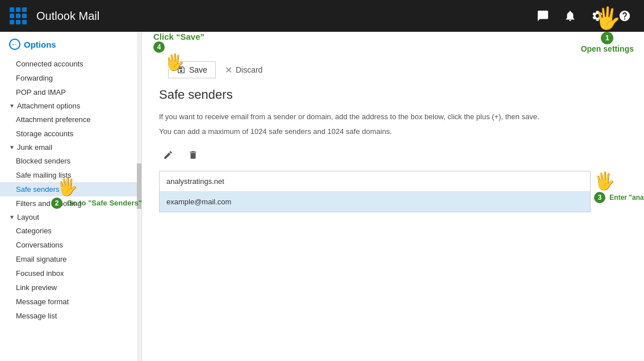 This screenshot has height=361, width=644. I want to click on chat-icon-button, so click(543, 16).